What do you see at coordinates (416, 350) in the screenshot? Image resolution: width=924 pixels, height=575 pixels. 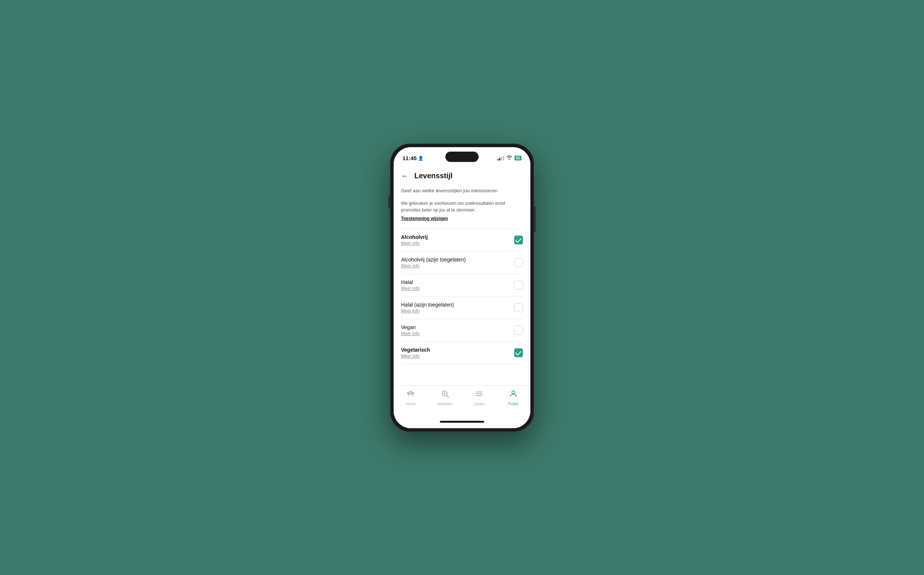 I see `item-name: Vegetarisch` at bounding box center [416, 350].